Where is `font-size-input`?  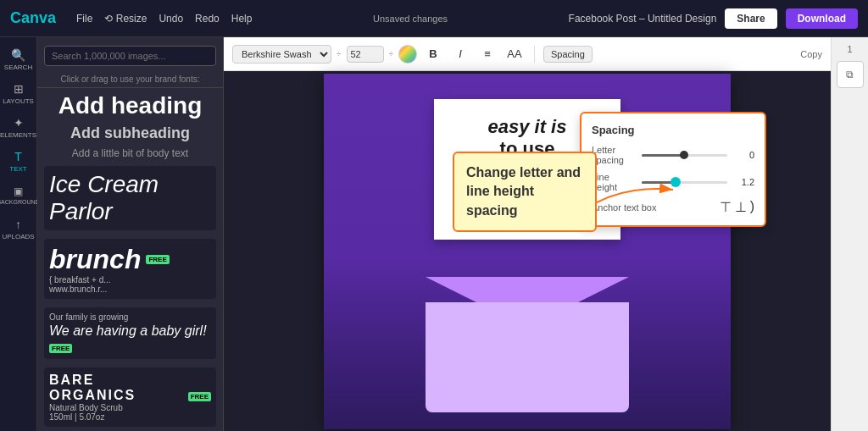
font-size-input is located at coordinates (365, 54).